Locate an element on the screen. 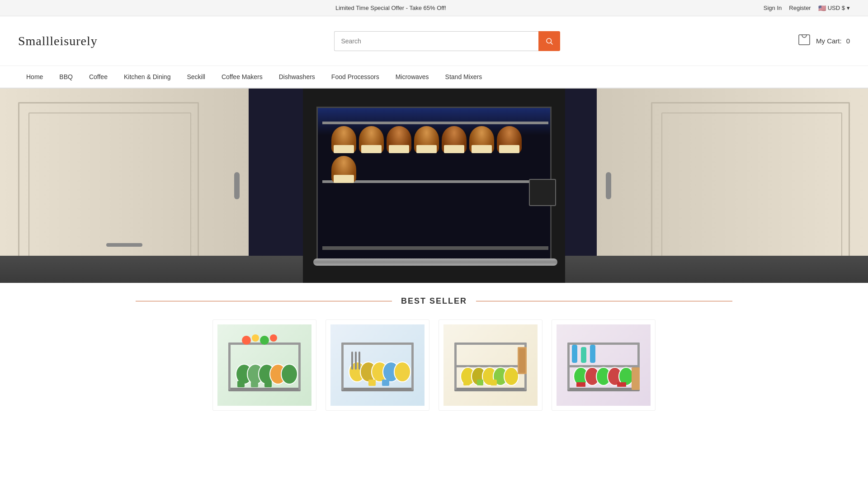 The height and width of the screenshot is (488, 868). register-link: Register is located at coordinates (800, 8).